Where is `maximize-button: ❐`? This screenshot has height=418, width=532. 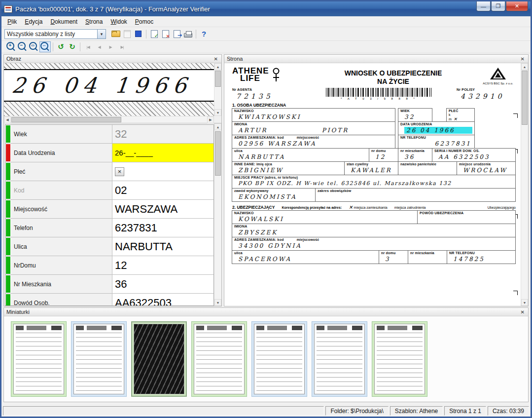
maximize-button: ❐ is located at coordinates (498, 6).